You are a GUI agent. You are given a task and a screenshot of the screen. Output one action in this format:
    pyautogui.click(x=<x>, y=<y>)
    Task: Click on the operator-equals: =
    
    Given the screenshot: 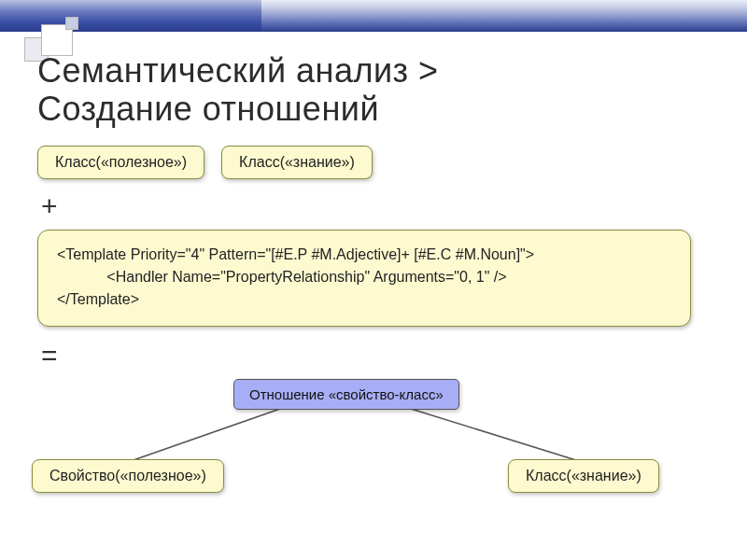 What is the action you would take?
    pyautogui.click(x=375, y=356)
    